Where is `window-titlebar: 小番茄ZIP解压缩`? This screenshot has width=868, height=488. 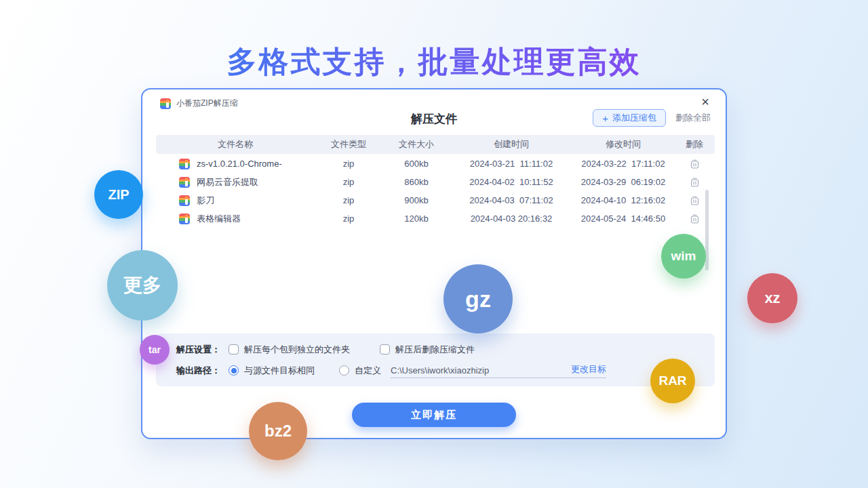 window-titlebar: 小番茄ZIP解压缩 is located at coordinates (199, 103).